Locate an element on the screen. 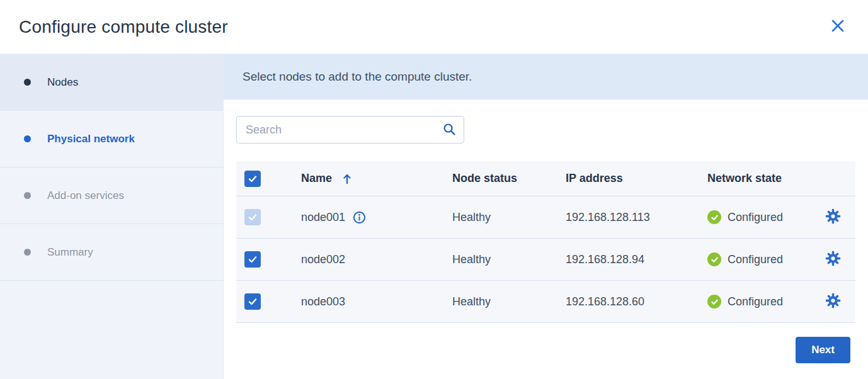  row-checkbox-disabled is located at coordinates (253, 217).